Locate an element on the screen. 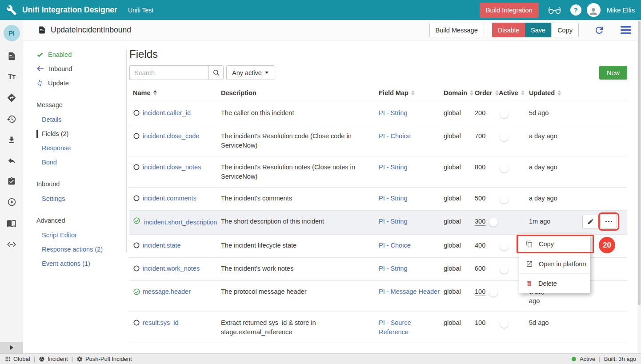  directions-icon is located at coordinates (12, 98).